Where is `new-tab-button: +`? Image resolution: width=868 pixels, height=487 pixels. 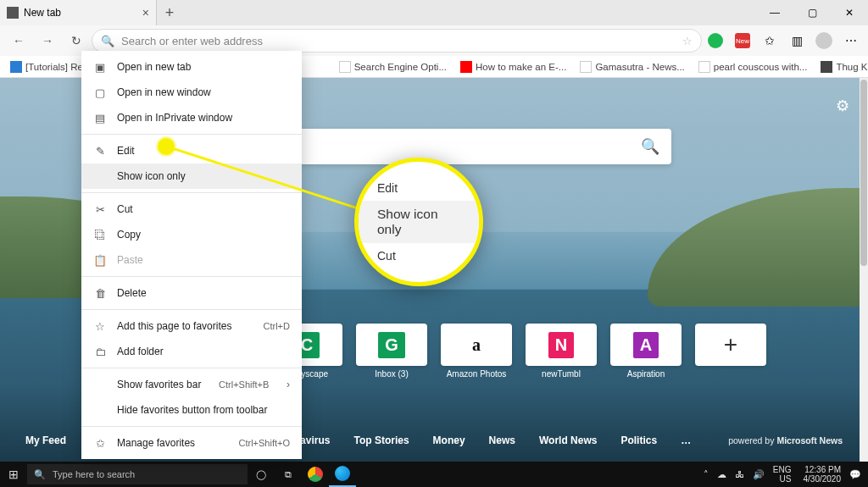 new-tab-button: + is located at coordinates (170, 14).